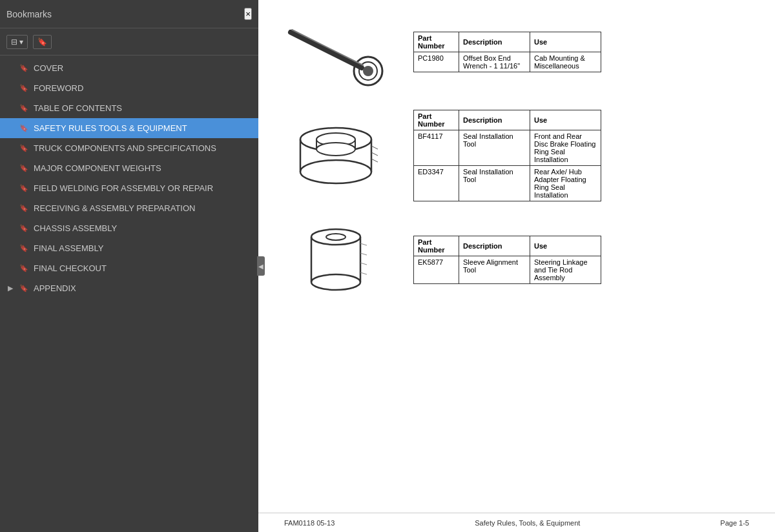 The width and height of the screenshot is (775, 532). I want to click on tool-table-2: Part Number Description Use BF4117Seal I…, so click(508, 156).